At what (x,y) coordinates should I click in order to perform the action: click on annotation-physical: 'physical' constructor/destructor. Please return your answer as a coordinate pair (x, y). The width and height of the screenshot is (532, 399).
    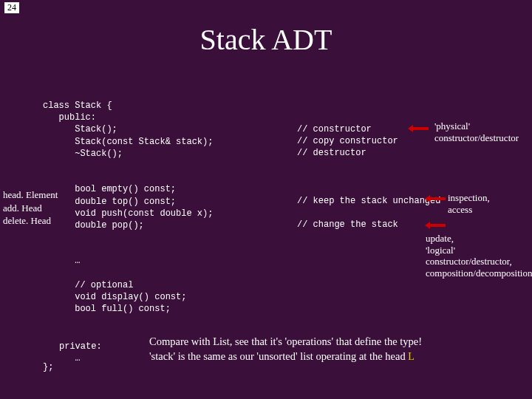
    Looking at the image, I should click on (477, 132).